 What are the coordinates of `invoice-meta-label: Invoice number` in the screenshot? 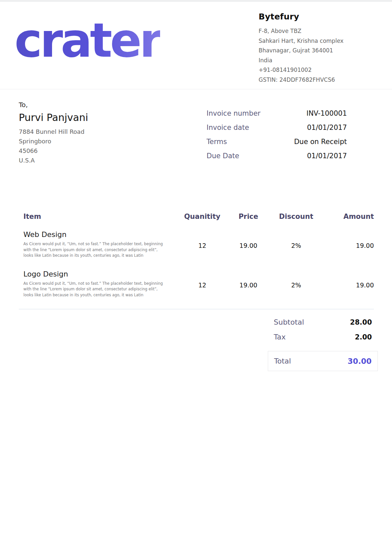 It's located at (234, 113).